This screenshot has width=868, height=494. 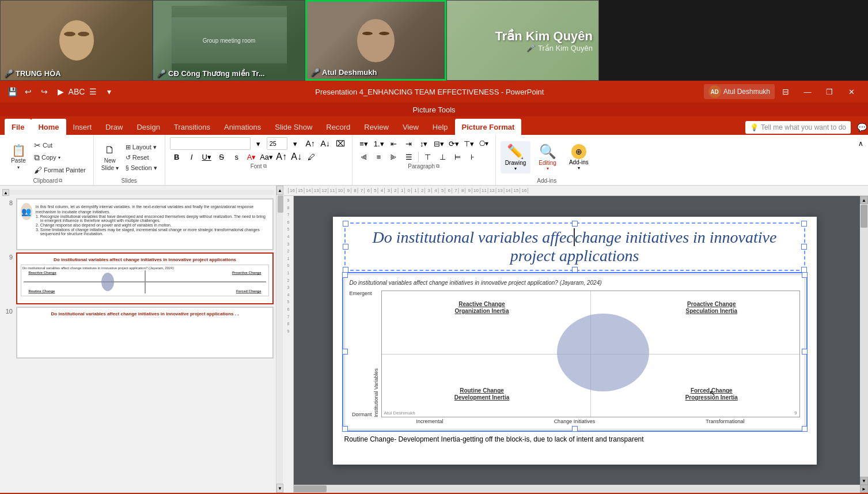 I want to click on format-painter-button: 🖌 Format Painter, so click(x=60, y=170).